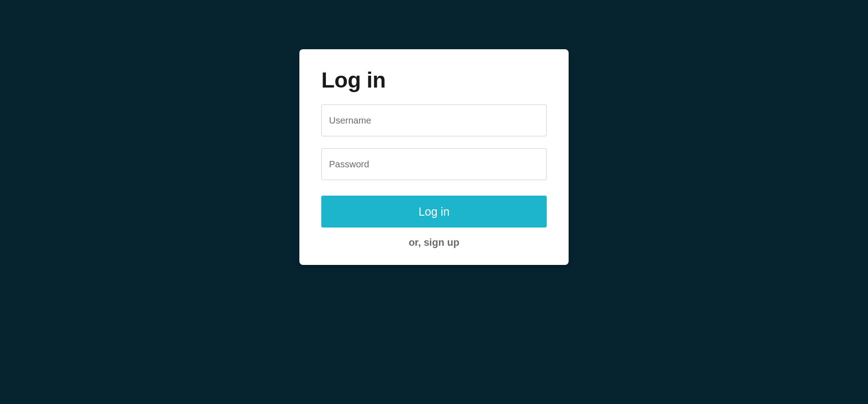 This screenshot has height=404, width=868. I want to click on username-input, so click(434, 120).